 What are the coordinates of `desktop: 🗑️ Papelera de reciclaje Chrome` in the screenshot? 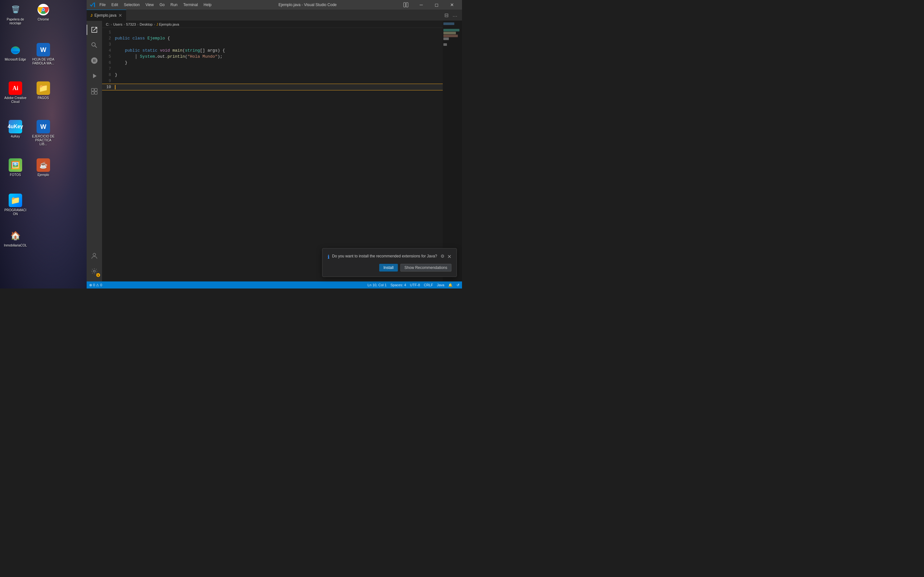 It's located at (44, 144).